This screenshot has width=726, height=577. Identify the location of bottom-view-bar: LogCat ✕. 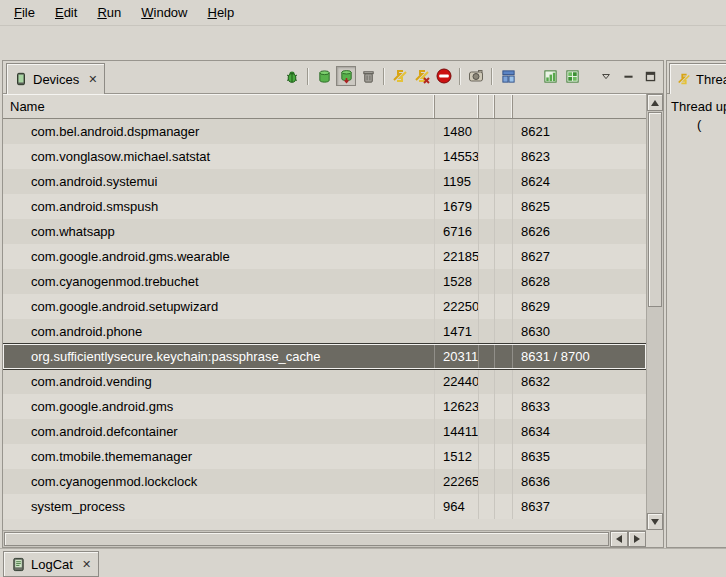
(363, 562).